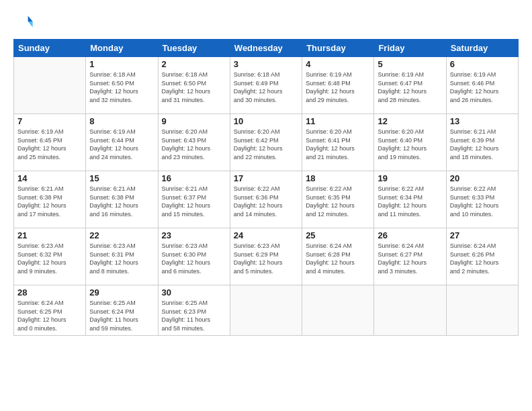  I want to click on day-info: Sunrise: 6:25 AM Sunset: 6:23 PM Dayligh…, so click(194, 316).